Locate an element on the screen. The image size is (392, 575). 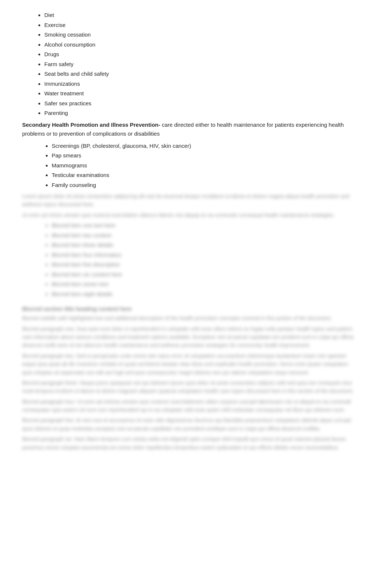
list-item: Testicular examinations is located at coordinates (203, 175).